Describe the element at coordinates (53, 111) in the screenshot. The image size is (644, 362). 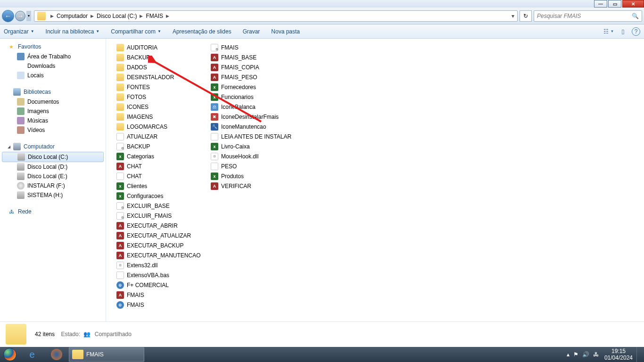
I see `sidebar-item: Imagens` at that location.